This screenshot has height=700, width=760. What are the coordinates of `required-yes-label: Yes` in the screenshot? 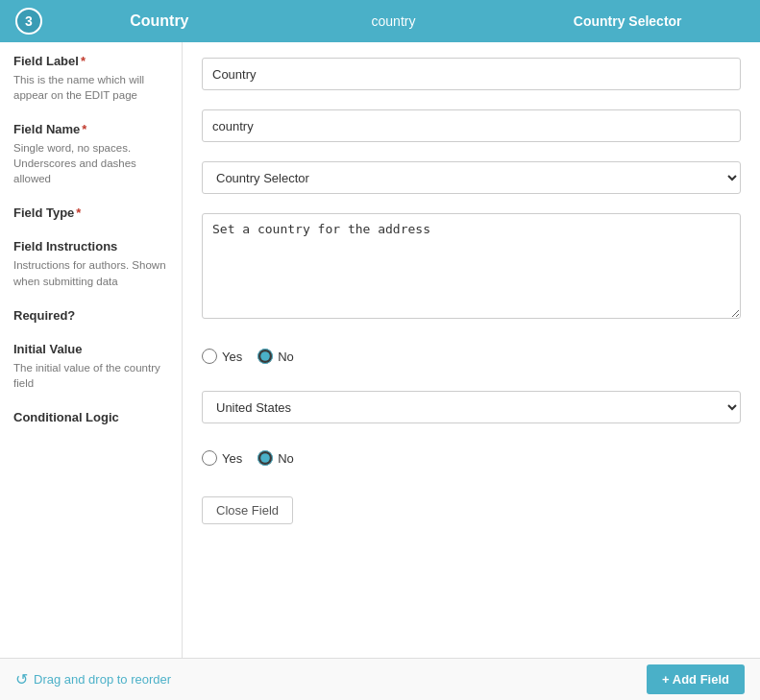 It's located at (233, 357).